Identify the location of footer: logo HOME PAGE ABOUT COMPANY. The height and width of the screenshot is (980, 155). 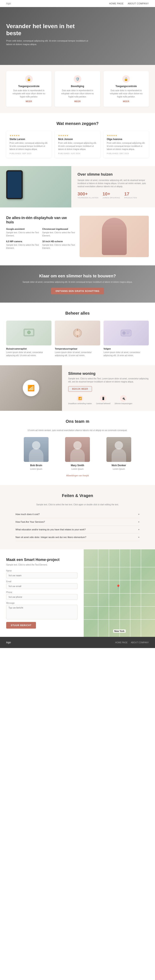
(78, 642).